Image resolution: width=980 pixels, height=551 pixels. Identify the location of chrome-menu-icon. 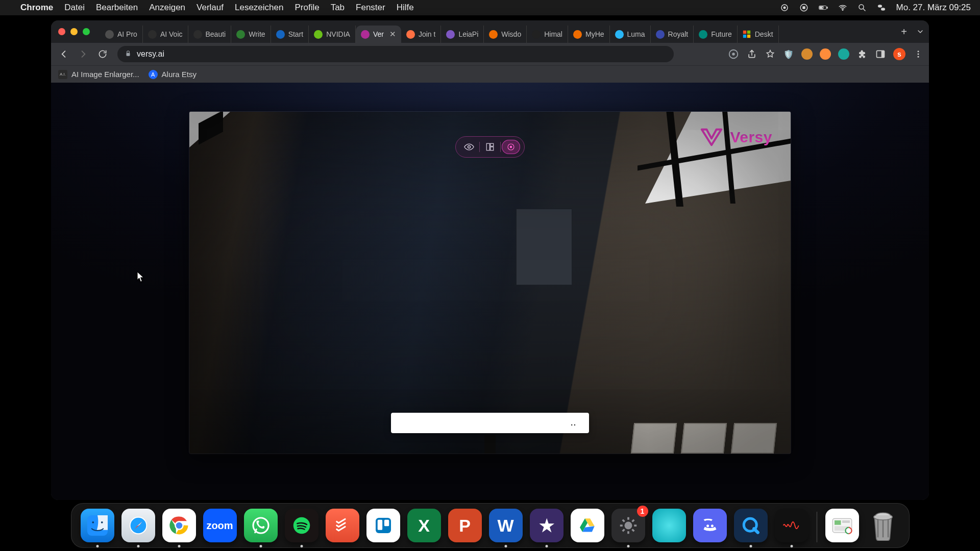
(918, 54).